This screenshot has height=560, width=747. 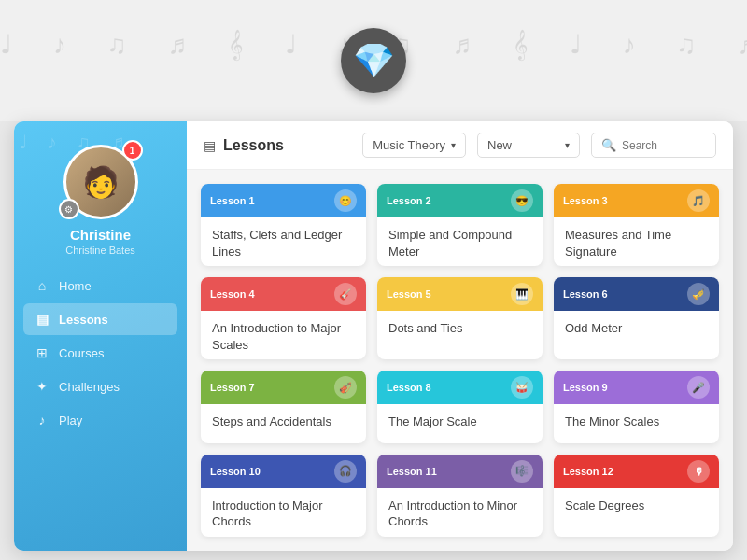 What do you see at coordinates (415, 146) in the screenshot?
I see `subject-filter-dropdown: Music Theory ▾` at bounding box center [415, 146].